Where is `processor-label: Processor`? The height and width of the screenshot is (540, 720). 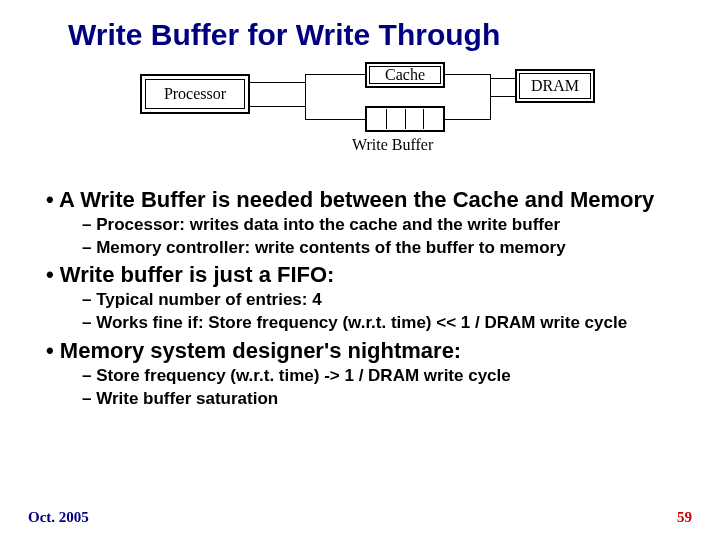 processor-label: Processor is located at coordinates (195, 94).